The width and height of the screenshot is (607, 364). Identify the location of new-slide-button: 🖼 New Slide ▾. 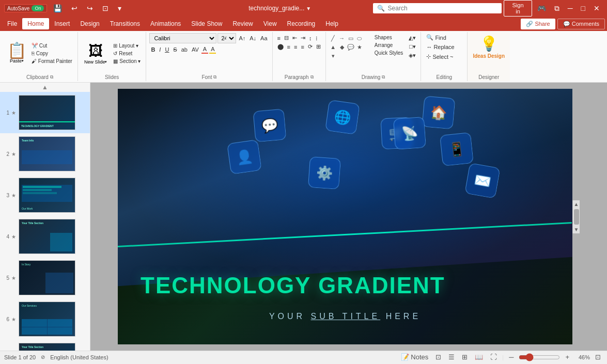
(96, 54).